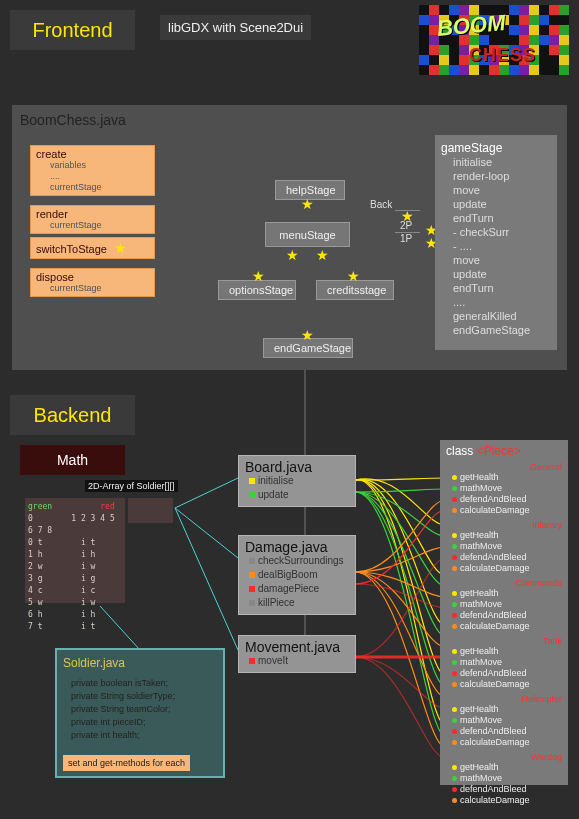  I want to click on array-row: 4 c i c, so click(75, 591).